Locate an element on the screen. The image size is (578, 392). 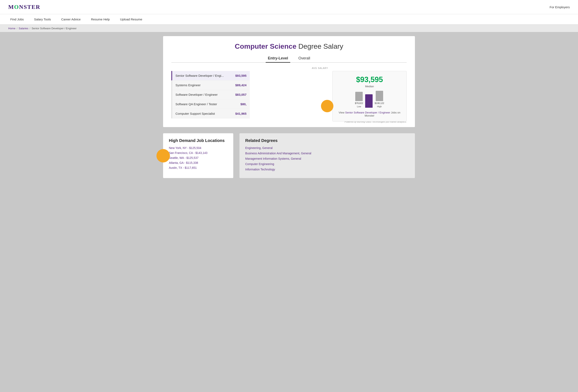
related-degrees-title: Related Degrees is located at coordinates (327, 141).